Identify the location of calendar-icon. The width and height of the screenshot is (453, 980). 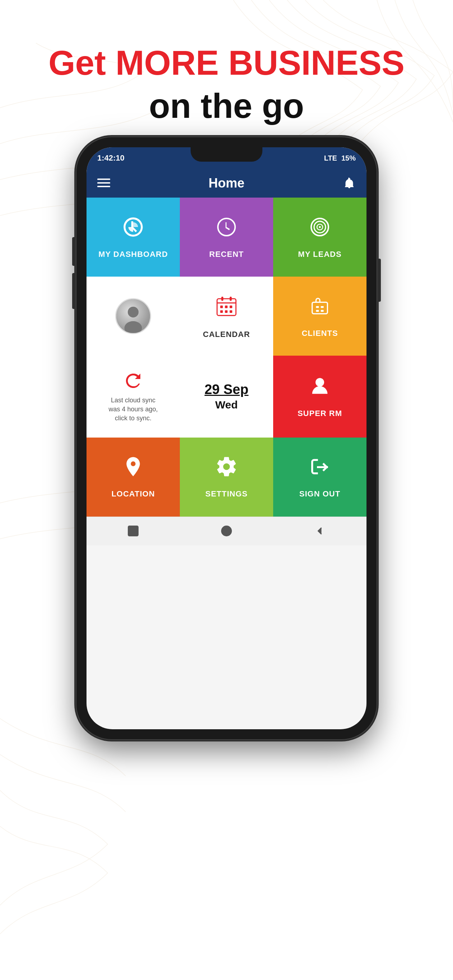
(226, 309).